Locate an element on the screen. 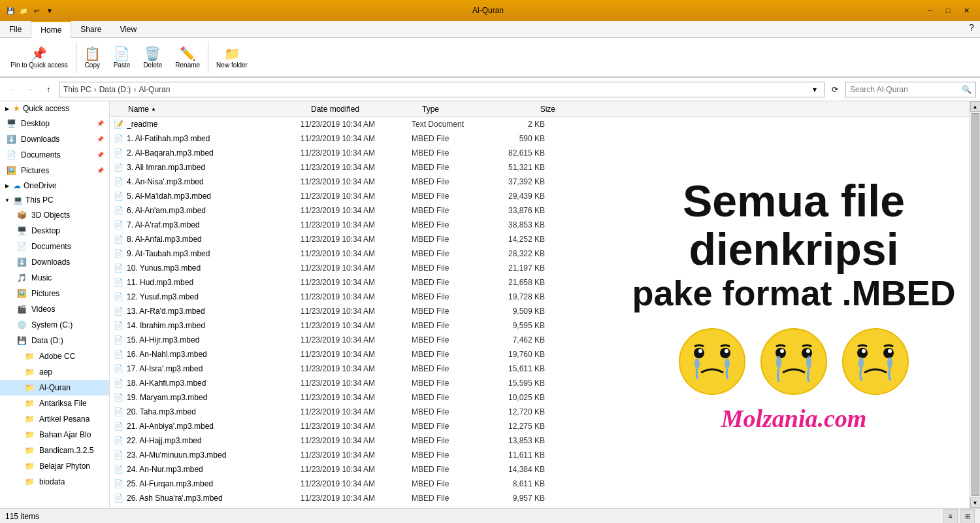  address-path: This PC › Data (D:) › Al-Quran ▾ is located at coordinates (442, 90).